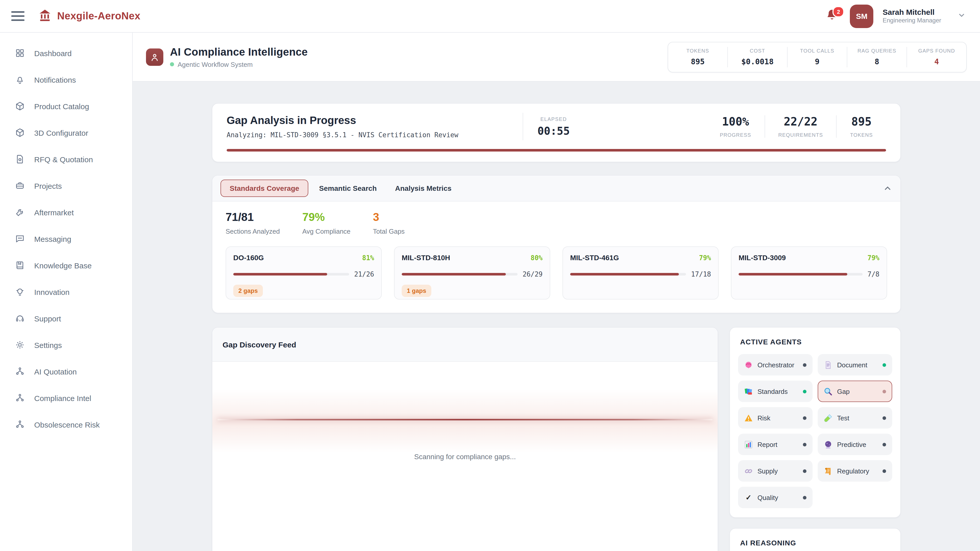 The height and width of the screenshot is (551, 980). Describe the element at coordinates (877, 57) in the screenshot. I see `stat-rag-queries: RAG QUERIES 8` at that location.